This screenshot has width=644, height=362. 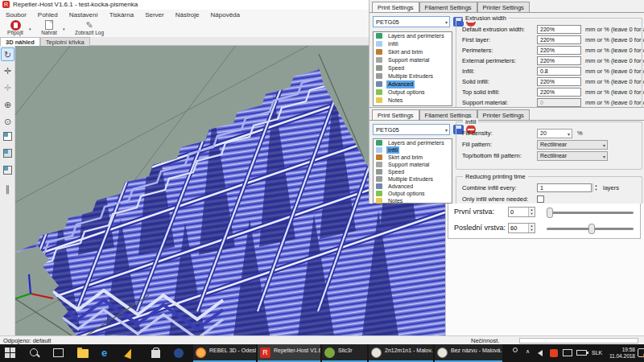 What do you see at coordinates (621, 353) in the screenshot?
I see `clock: 19:58 11.04.2018` at bounding box center [621, 353].